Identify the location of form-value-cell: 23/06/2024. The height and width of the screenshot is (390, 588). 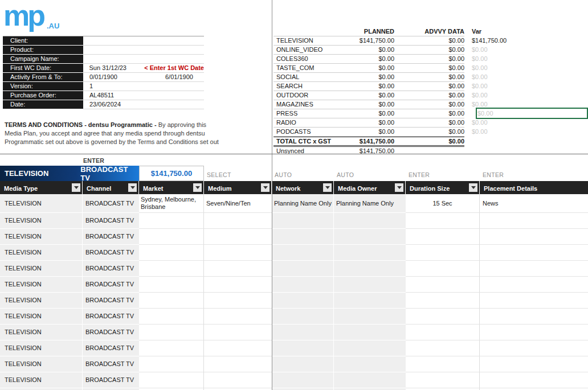
(113, 105).